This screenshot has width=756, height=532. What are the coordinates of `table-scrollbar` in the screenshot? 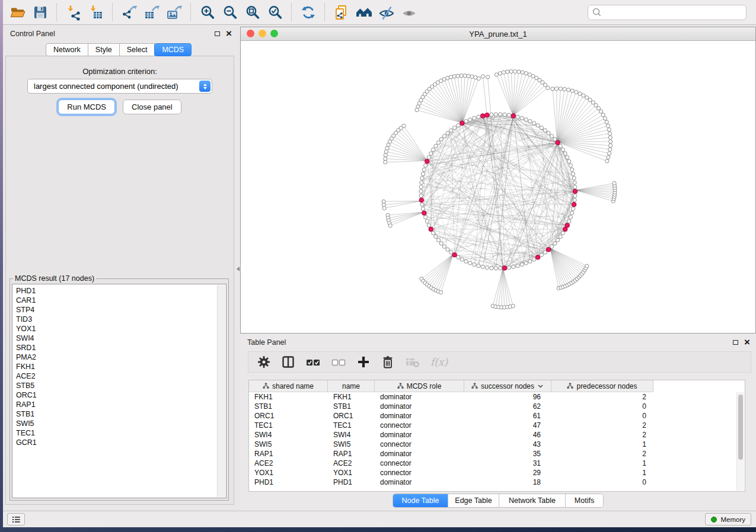 It's located at (740, 441).